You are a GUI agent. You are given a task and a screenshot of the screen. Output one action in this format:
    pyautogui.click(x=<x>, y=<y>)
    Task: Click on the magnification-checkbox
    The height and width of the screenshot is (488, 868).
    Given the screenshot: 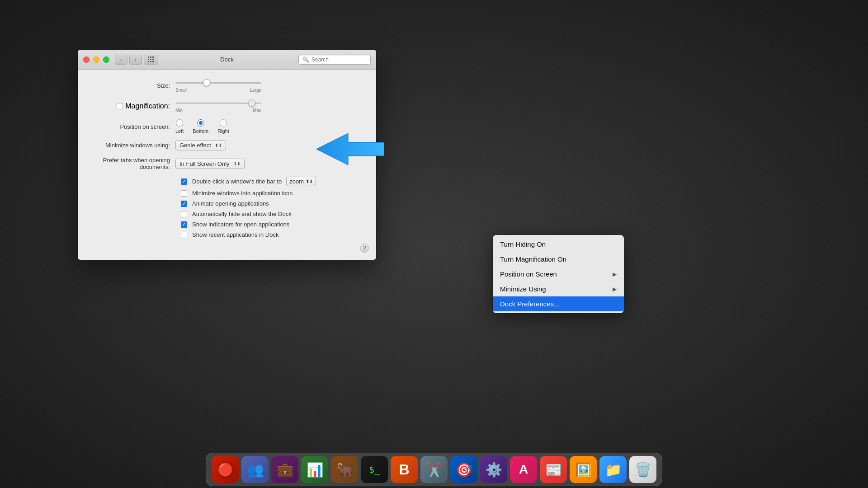 What is the action you would take?
    pyautogui.click(x=120, y=106)
    